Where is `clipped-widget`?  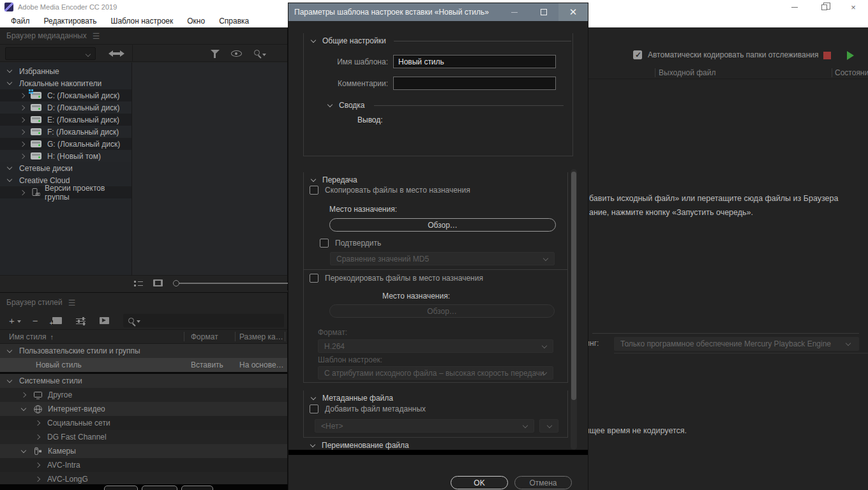
clipped-widget is located at coordinates (160, 487).